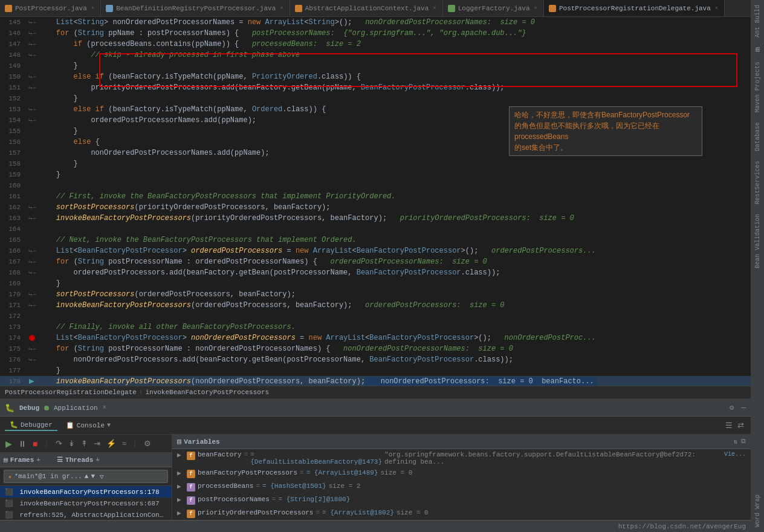 The image size is (764, 532). What do you see at coordinates (147, 444) in the screenshot?
I see `btn-settings2: ⚙` at bounding box center [147, 444].